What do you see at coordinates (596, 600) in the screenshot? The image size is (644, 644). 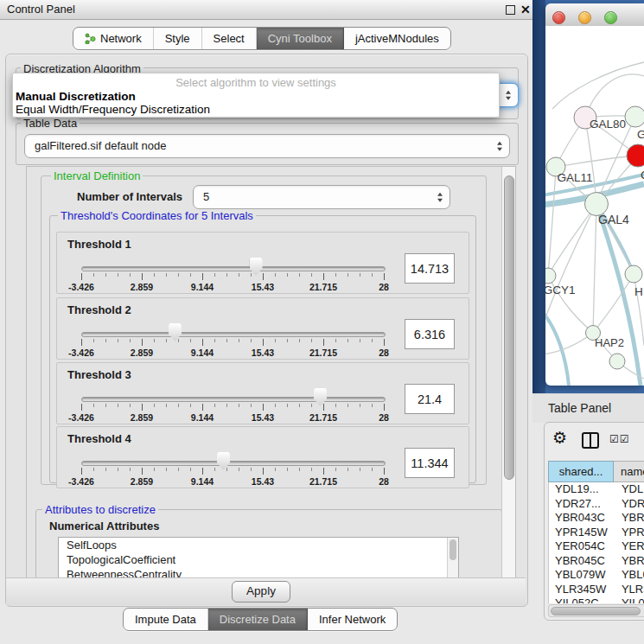 I see `table-row: YIL052CYIL052C` at bounding box center [596, 600].